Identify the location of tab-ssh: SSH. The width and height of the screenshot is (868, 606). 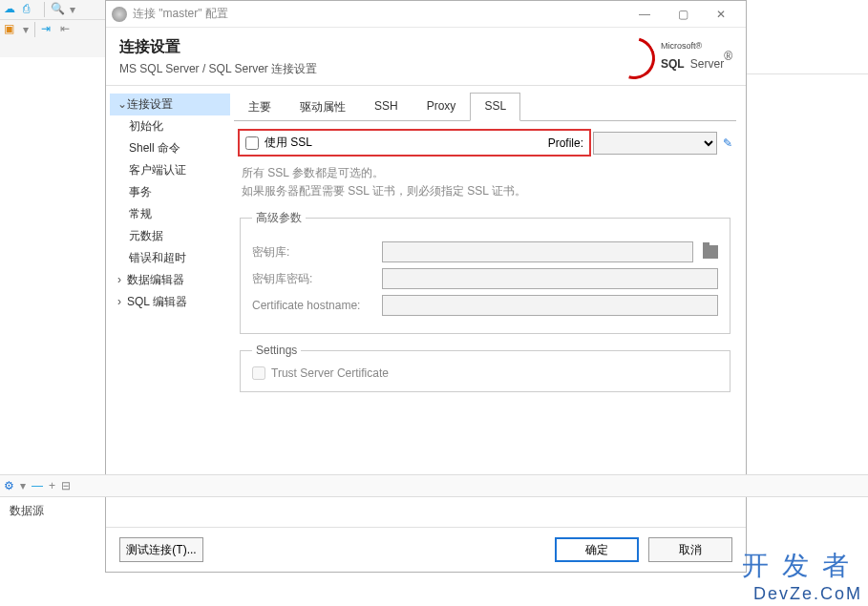
(386, 107).